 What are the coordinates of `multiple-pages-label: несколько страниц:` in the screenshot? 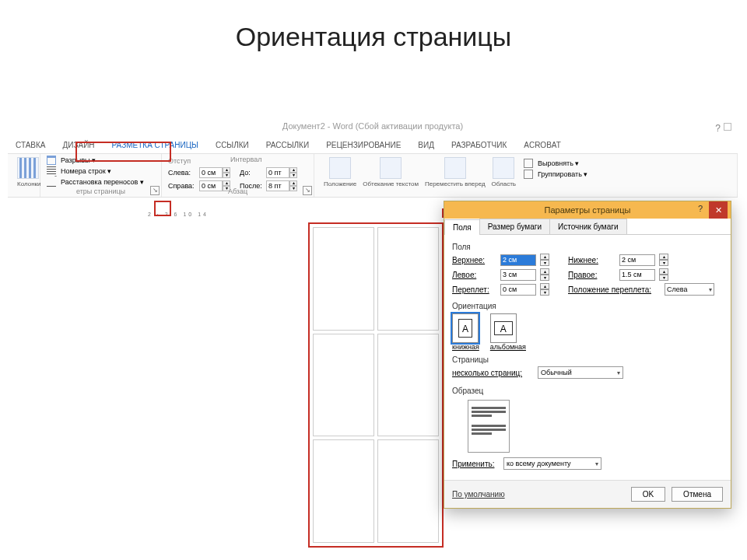 It's located at (493, 373).